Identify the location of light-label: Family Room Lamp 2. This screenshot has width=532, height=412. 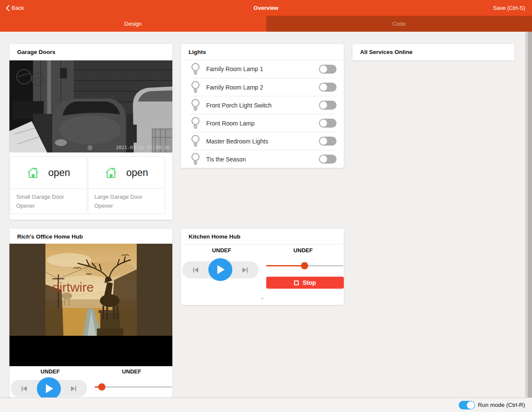
(262, 87).